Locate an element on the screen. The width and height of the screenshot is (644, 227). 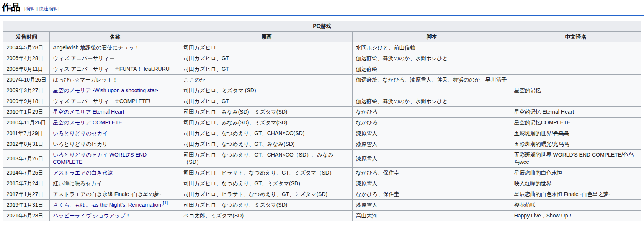
cell-release-date: 2011年7月29日 is located at coordinates (27, 134).